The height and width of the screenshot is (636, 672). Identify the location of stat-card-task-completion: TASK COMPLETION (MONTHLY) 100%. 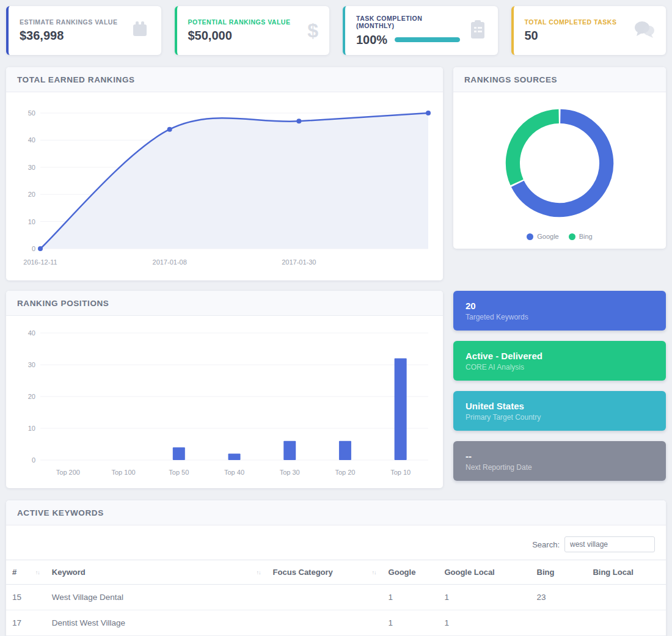
(420, 31).